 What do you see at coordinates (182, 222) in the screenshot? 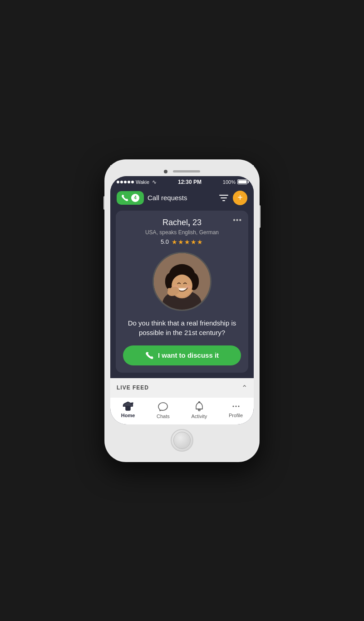
I see `profile-name: Rachel, 23` at bounding box center [182, 222].